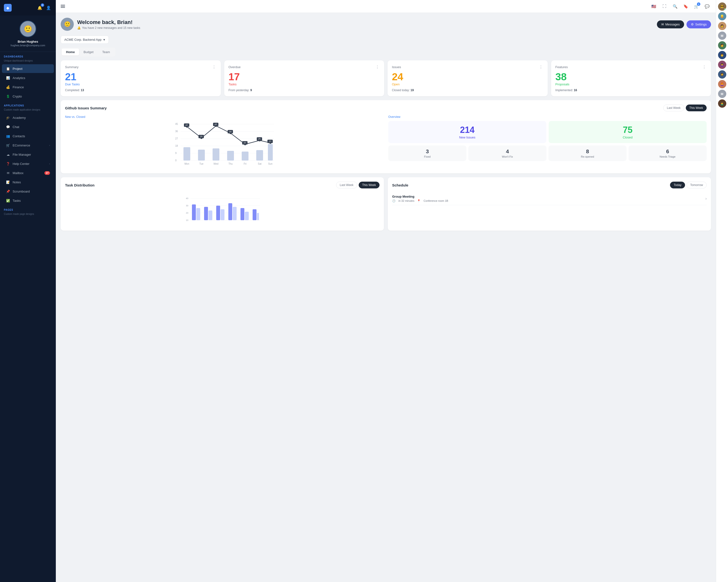 Image resolution: width=728 pixels, height=582 pixels. What do you see at coordinates (722, 84) in the screenshot?
I see `right-sidebar-avatar-9: 👩‍🦰` at bounding box center [722, 84].